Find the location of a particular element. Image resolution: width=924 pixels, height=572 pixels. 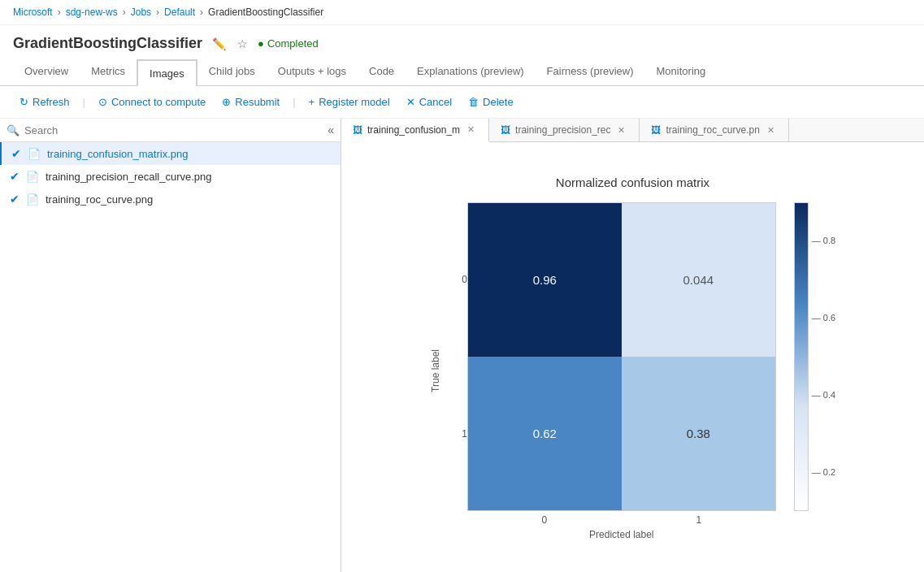

tab-metrics: Metrics is located at coordinates (108, 72).